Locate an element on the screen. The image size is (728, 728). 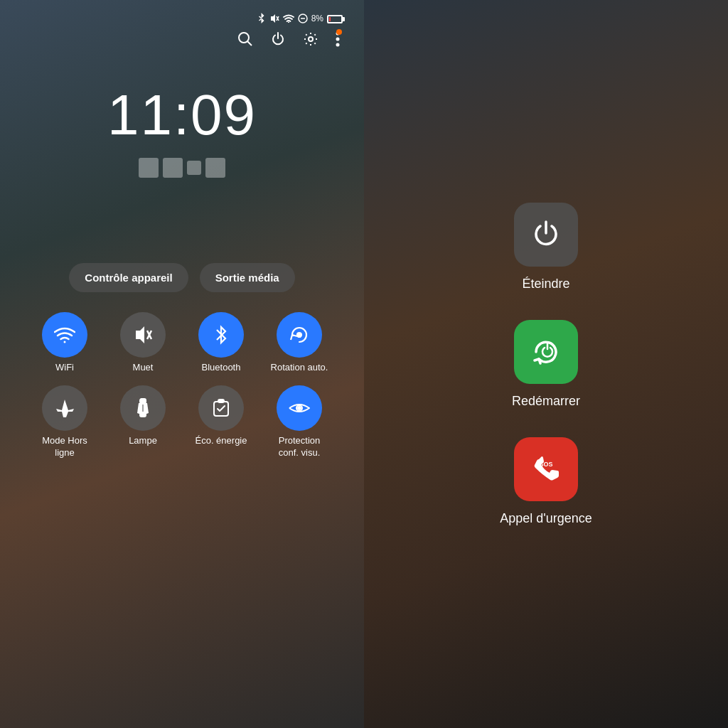
airplane-toggle-circle is located at coordinates (65, 408).